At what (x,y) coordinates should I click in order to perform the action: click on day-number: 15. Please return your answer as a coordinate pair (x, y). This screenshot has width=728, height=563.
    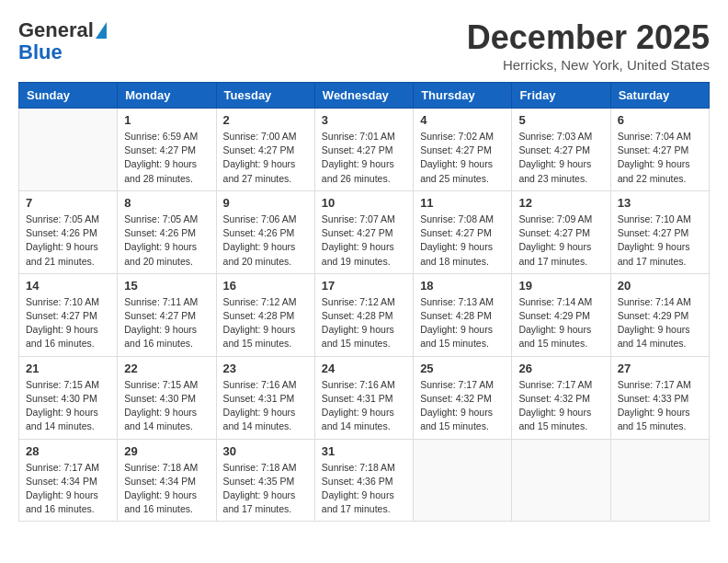
    Looking at the image, I should click on (166, 285).